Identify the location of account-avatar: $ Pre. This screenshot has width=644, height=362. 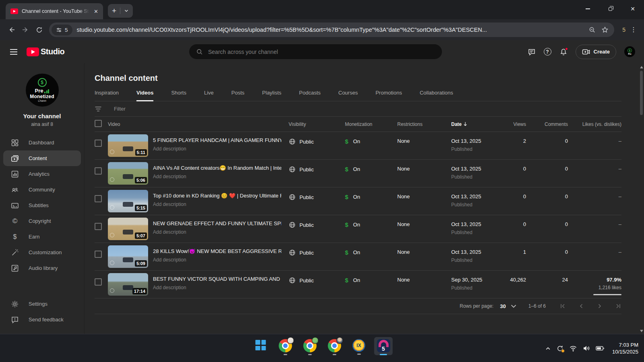
(630, 51).